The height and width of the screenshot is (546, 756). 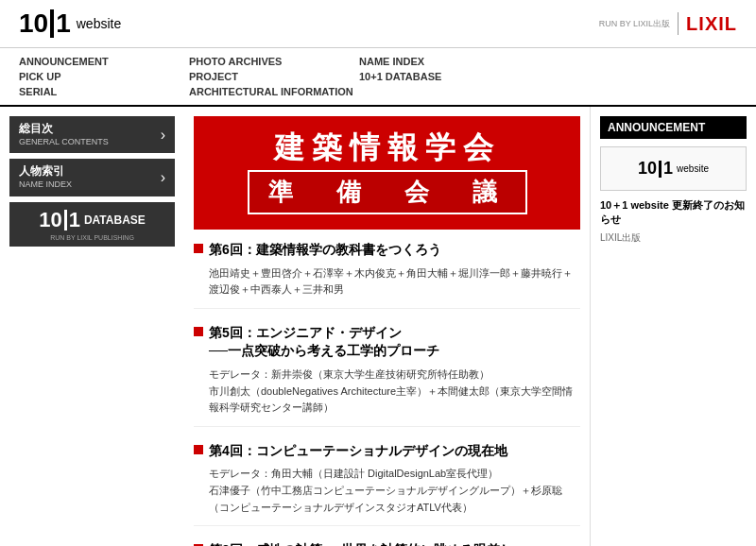 What do you see at coordinates (387, 544) in the screenshot?
I see `article-4: 第3回：感性の計算──世界を計算的に眺める眼差し` at bounding box center [387, 544].